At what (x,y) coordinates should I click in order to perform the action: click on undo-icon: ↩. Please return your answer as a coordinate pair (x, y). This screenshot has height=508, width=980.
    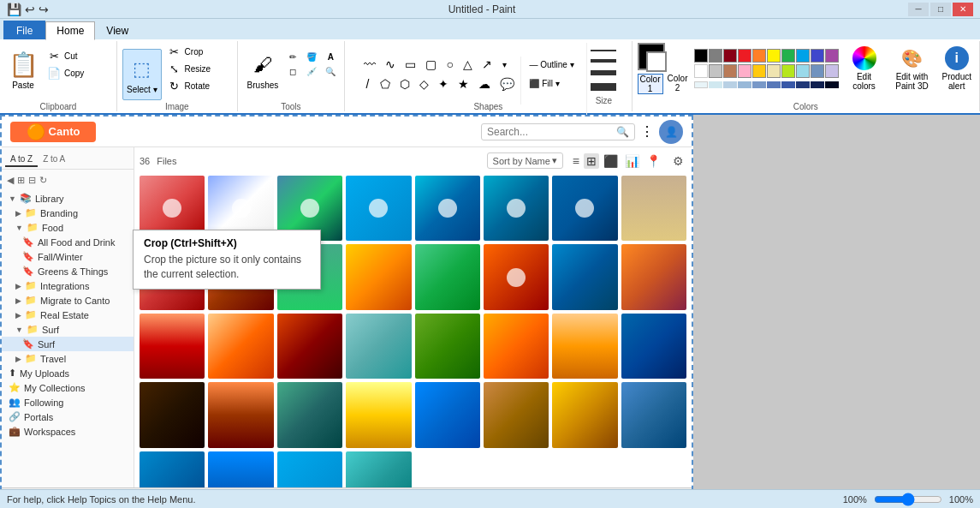
    Looking at the image, I should click on (30, 9).